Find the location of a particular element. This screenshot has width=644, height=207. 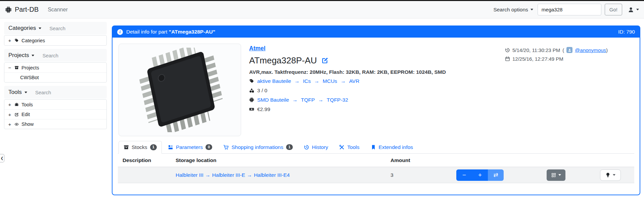

sidebar-collapse-handle: ❮ is located at coordinates (2, 158).